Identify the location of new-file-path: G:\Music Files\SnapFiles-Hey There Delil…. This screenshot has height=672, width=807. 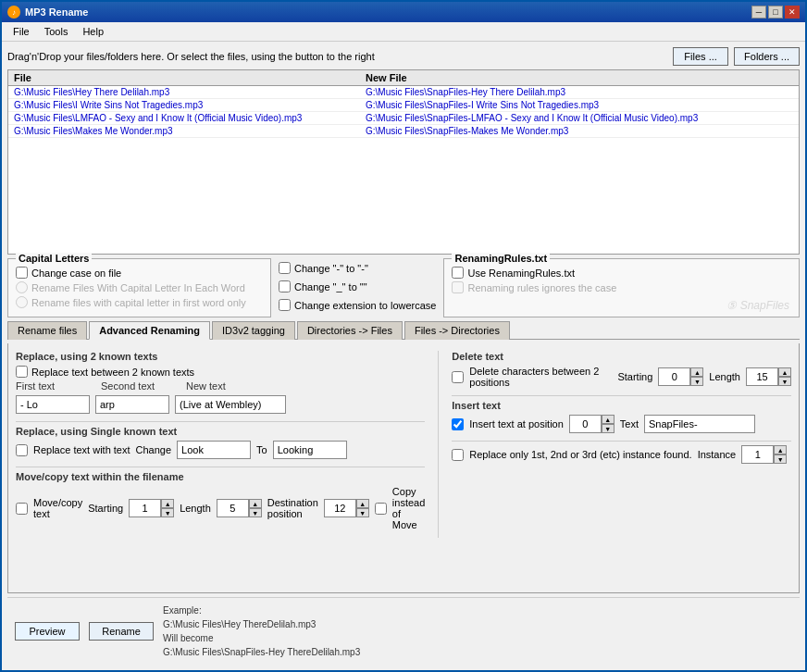
(579, 93).